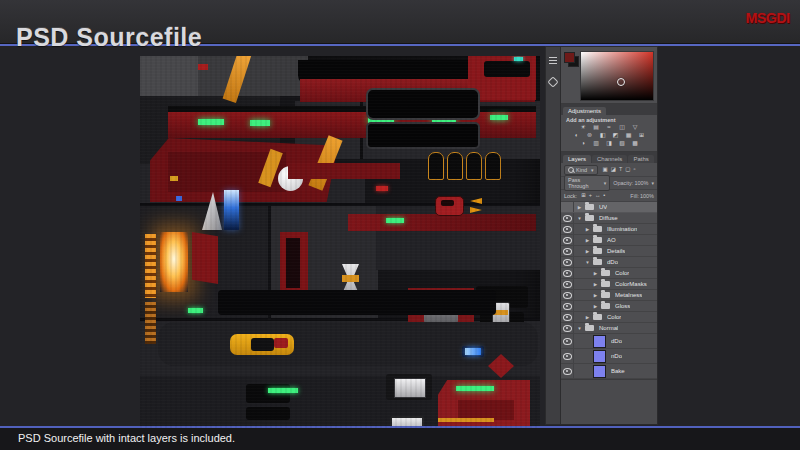 The width and height of the screenshot is (800, 450). What do you see at coordinates (636, 128) in the screenshot?
I see `vibrance-icon: ▽` at bounding box center [636, 128].